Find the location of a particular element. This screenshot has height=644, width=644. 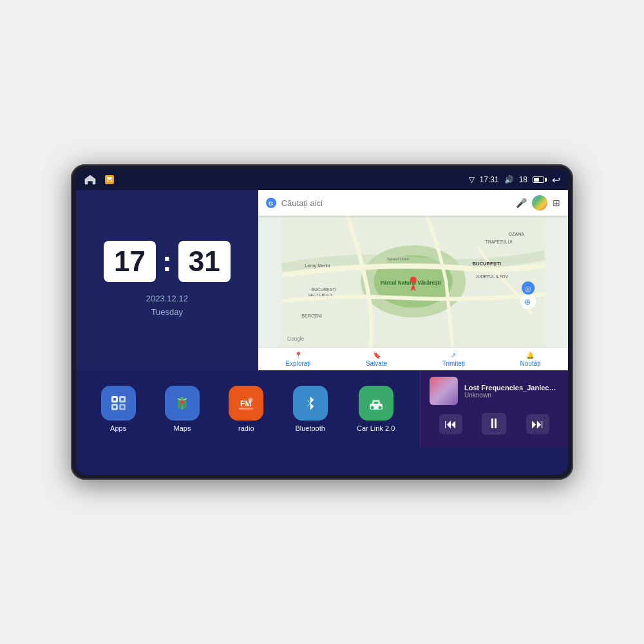

map-nav-saved: 🔖 Salvate is located at coordinates (376, 359).